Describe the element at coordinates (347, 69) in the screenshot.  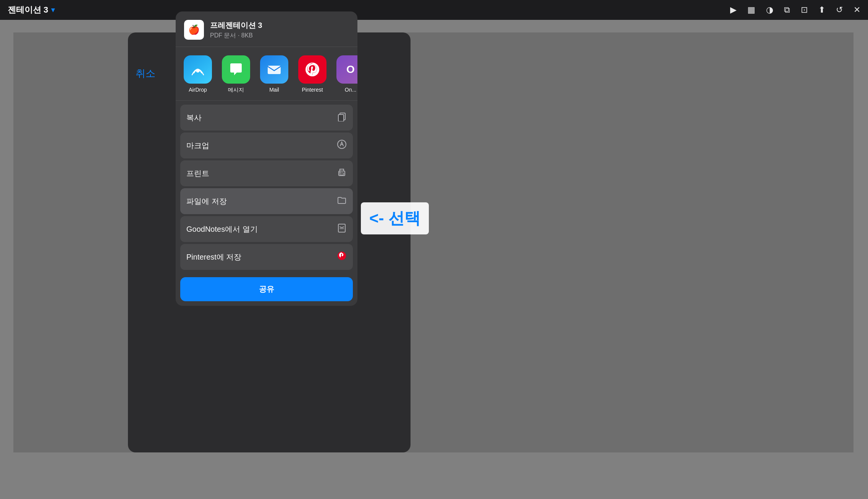
I see `partial-app-icon: O` at that location.